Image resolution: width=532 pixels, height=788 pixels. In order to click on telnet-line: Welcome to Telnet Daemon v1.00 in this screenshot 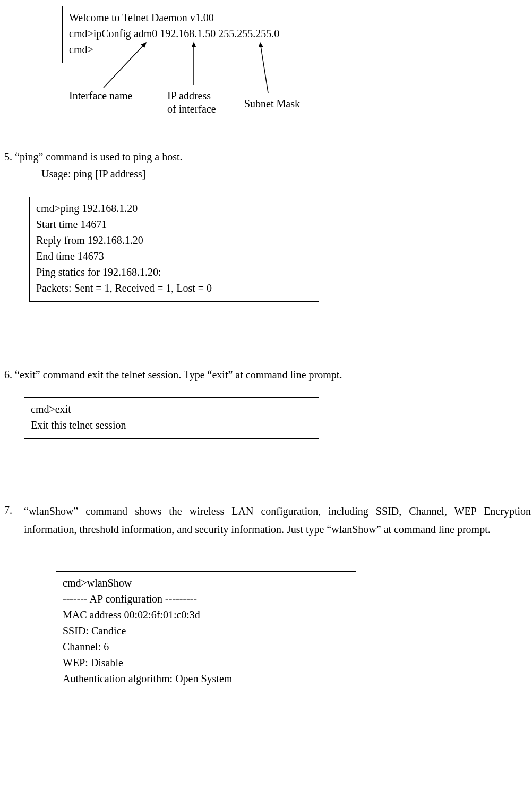, I will do `click(210, 18)`.